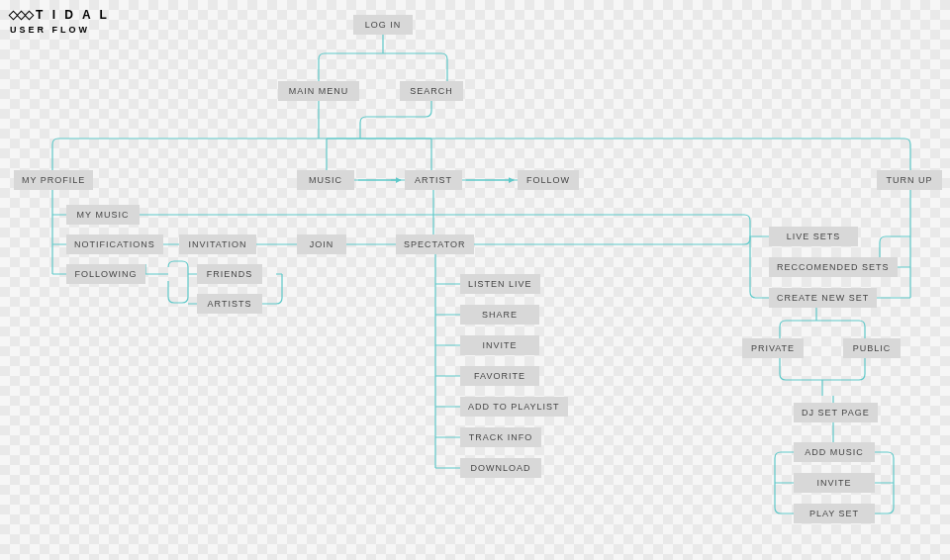 The height and width of the screenshot is (560, 950). Describe the element at coordinates (500, 345) in the screenshot. I see `node-invite: INVITE` at that location.